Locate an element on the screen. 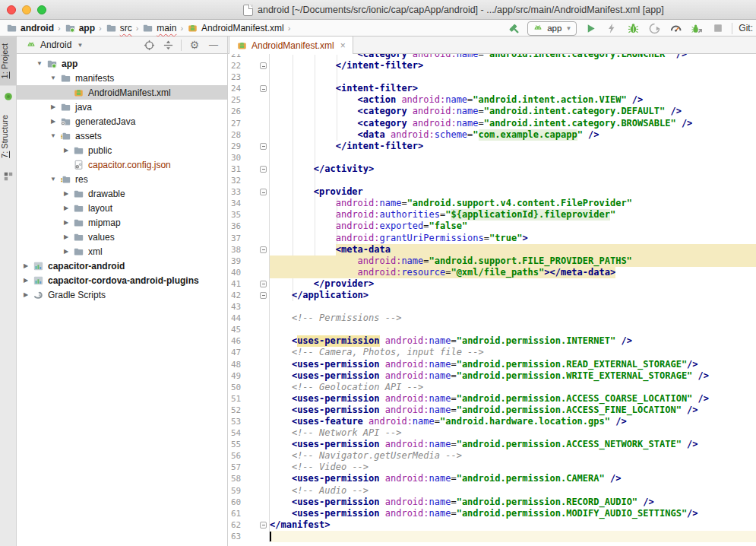 The image size is (756, 546). attach-debugger-button is located at coordinates (697, 28).